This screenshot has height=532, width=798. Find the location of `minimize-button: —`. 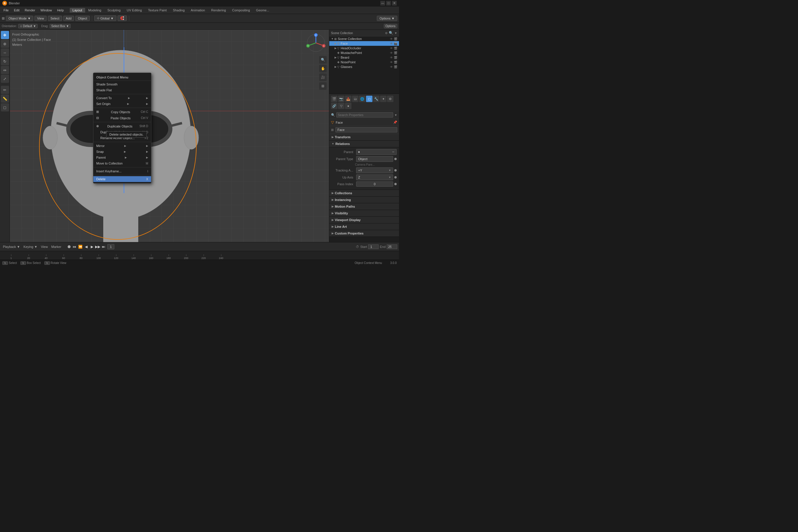

minimize-button: — is located at coordinates (383, 3).